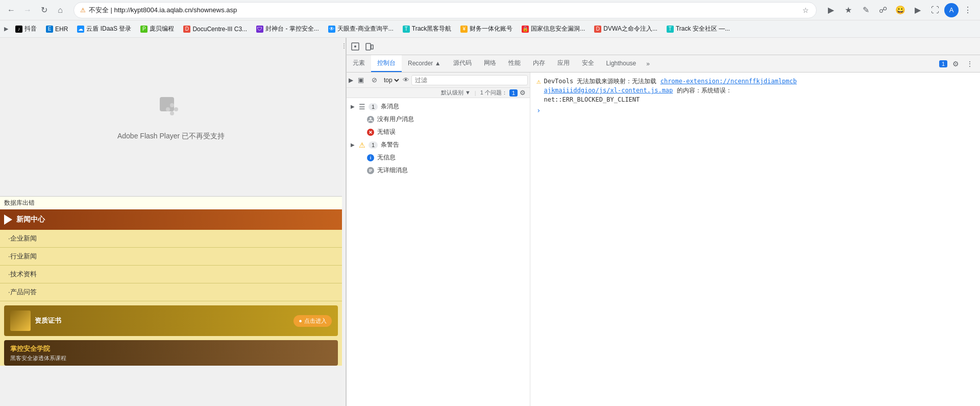  What do you see at coordinates (57, 29) in the screenshot?
I see `bookmark-ehr: E EHR` at bounding box center [57, 29].